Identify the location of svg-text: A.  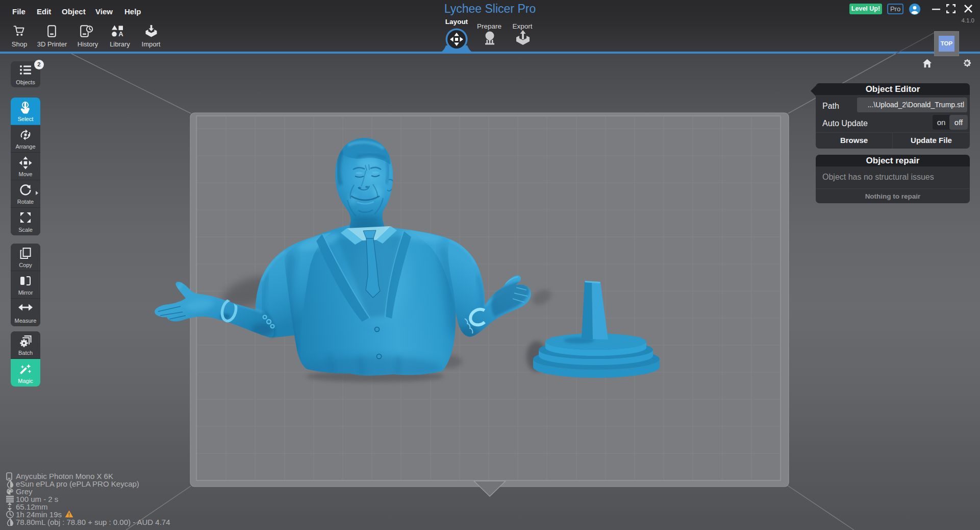
(121, 34).